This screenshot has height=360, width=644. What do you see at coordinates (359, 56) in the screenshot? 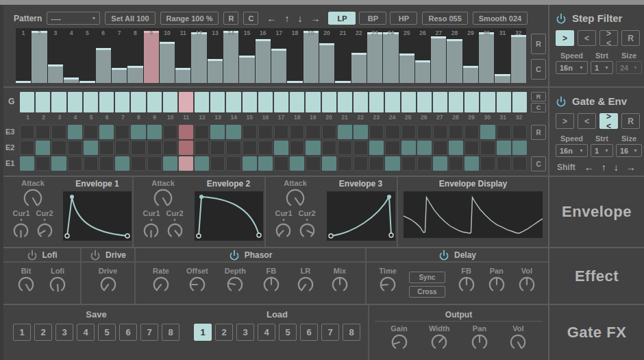
I see `step-bar-22: 22` at bounding box center [359, 56].